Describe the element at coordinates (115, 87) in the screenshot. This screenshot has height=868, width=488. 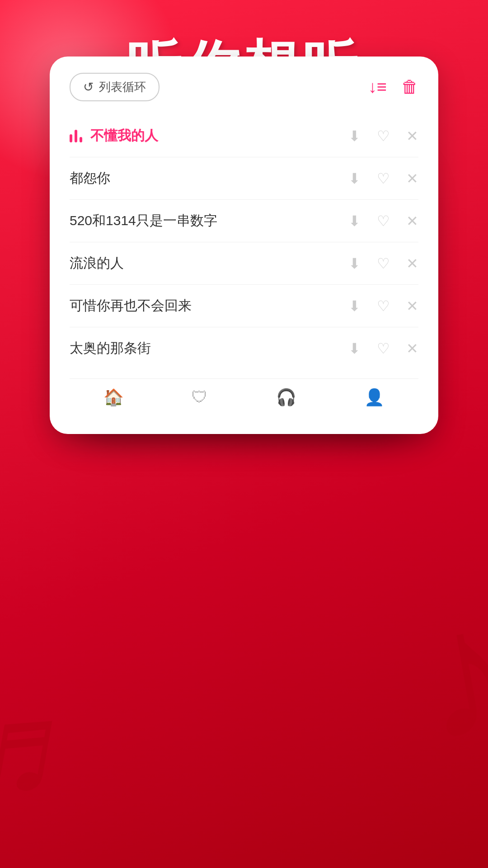
I see `loop-button: ↺ 列表循环` at that location.